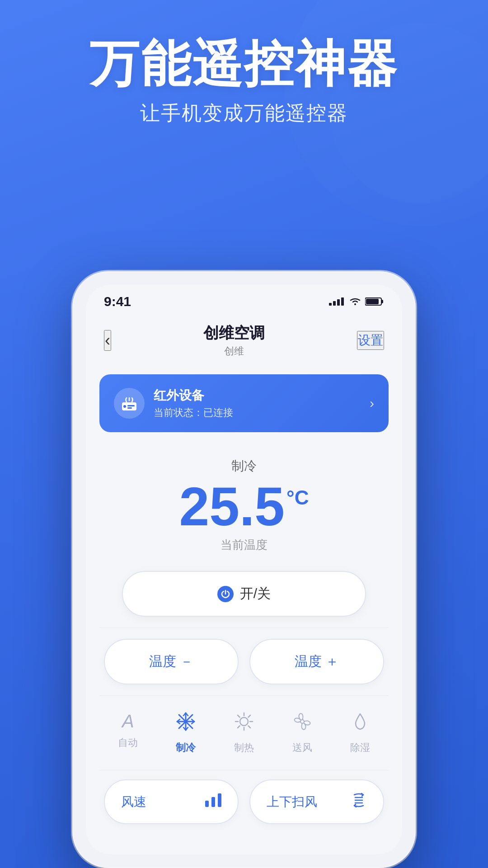 The image size is (488, 868). Describe the element at coordinates (186, 748) in the screenshot. I see `cool-mode-label: 制冷` at that location.